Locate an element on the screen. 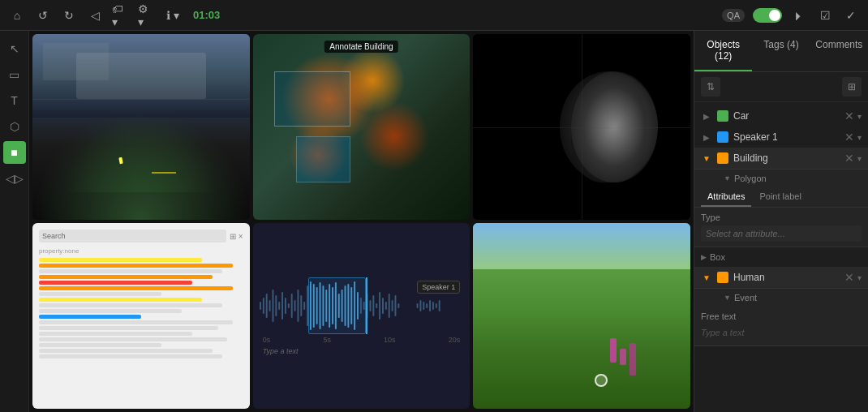 This screenshot has height=412, width=868. home-icon: ⌂ is located at coordinates (17, 15).